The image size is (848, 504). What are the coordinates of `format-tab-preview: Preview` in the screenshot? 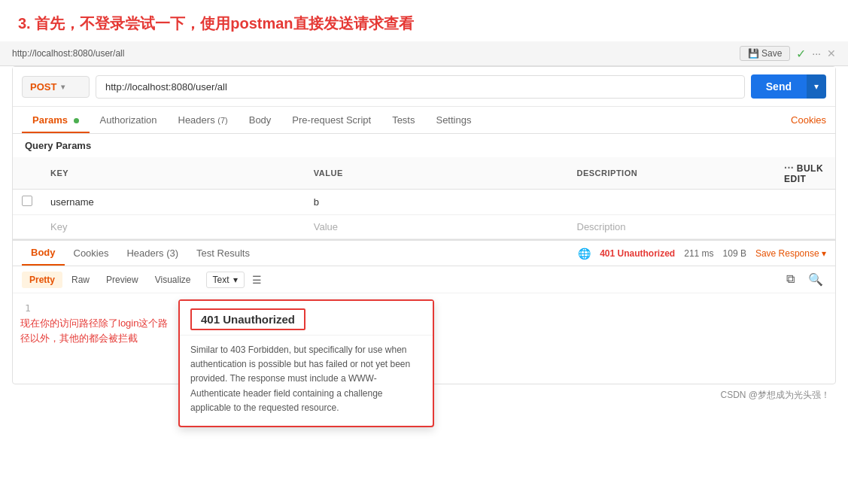 It's located at (122, 280).